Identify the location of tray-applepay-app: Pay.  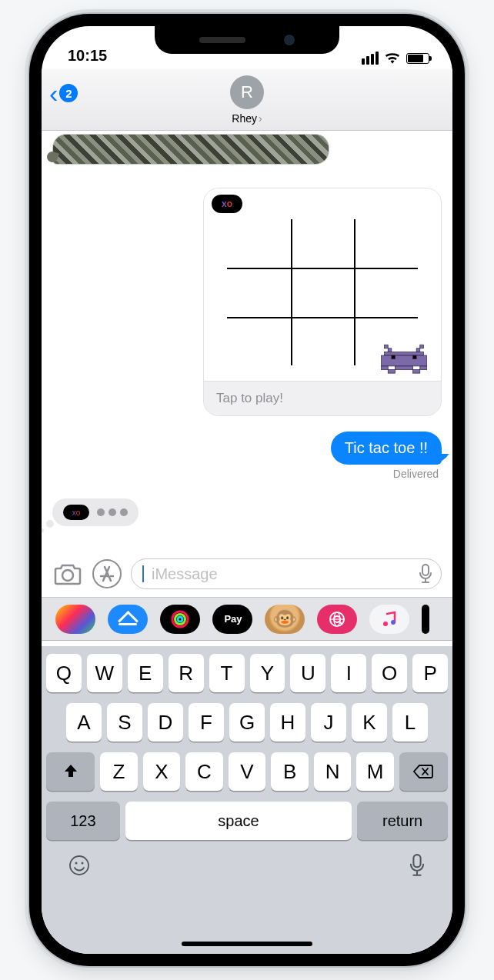
(232, 619).